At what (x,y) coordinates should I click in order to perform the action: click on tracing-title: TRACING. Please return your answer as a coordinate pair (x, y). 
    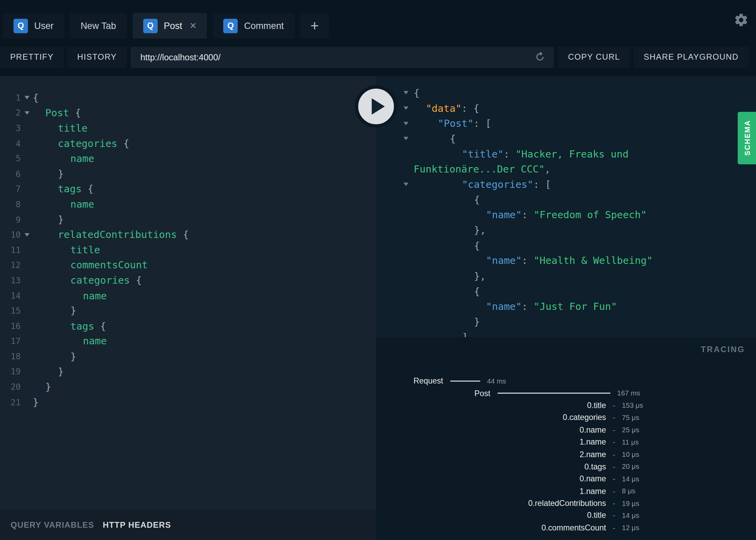
    Looking at the image, I should click on (723, 350).